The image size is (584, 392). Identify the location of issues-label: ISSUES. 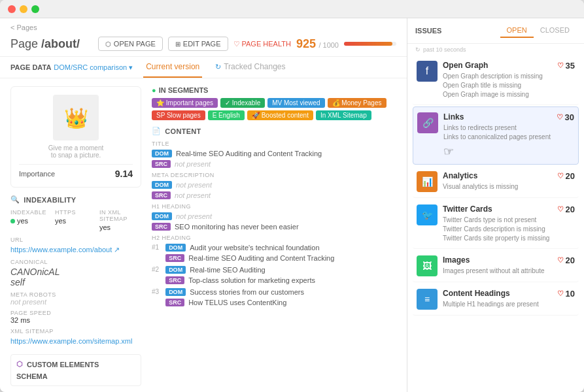
(428, 31).